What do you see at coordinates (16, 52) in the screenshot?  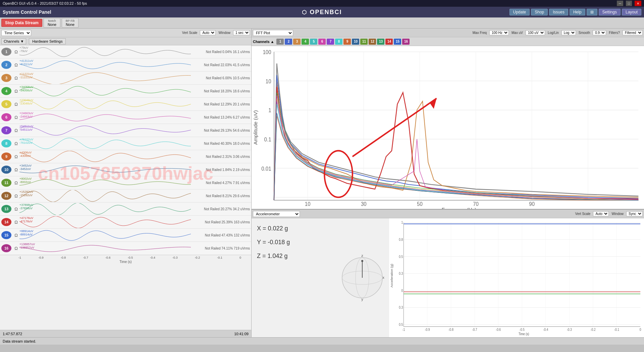 I see `channel-omega-1: Ω` at bounding box center [16, 52].